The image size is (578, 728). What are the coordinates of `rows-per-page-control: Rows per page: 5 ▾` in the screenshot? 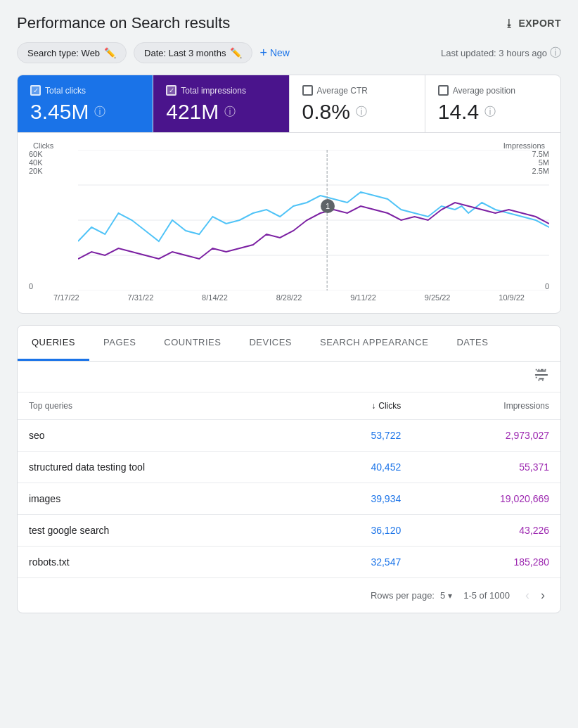 It's located at (411, 595).